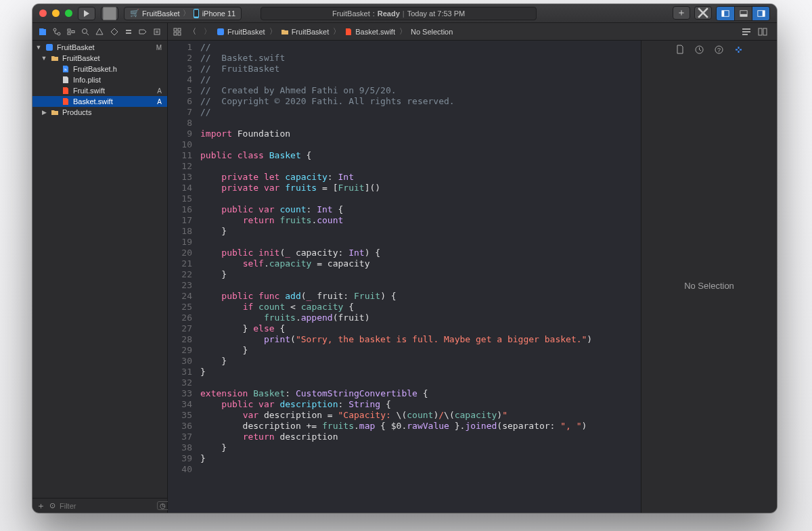  What do you see at coordinates (388, 14) in the screenshot?
I see `status-state: Ready` at bounding box center [388, 14].